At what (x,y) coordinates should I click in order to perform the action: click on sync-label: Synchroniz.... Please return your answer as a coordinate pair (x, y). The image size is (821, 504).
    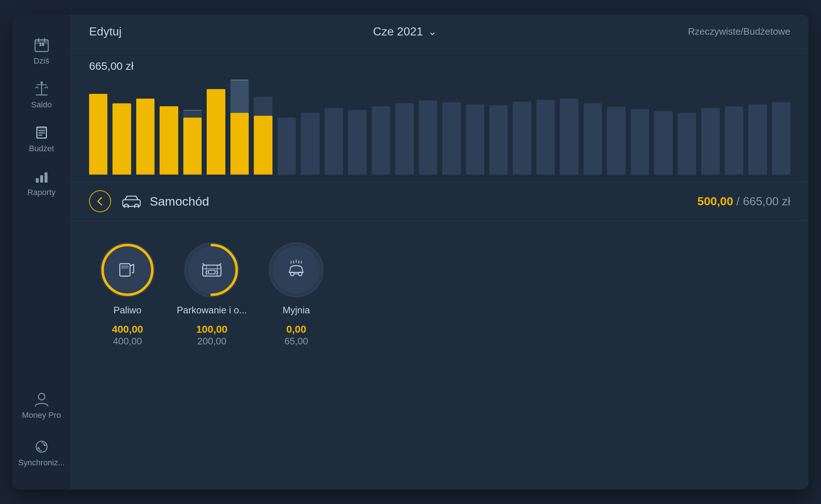
    Looking at the image, I should click on (42, 463).